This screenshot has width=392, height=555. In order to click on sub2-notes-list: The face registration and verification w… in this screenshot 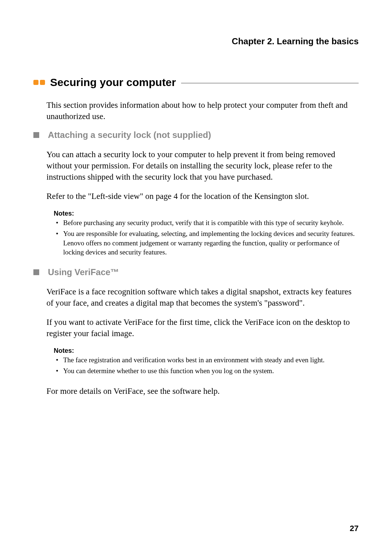, I will do `click(206, 365)`.